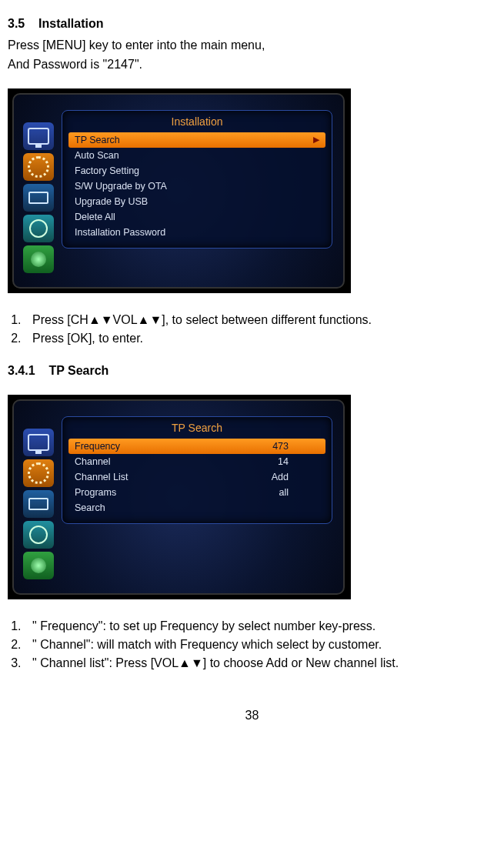 Image resolution: width=504 pixels, height=851 pixels. What do you see at coordinates (121, 186) in the screenshot?
I see `menu-item-label: S/W Upgrade by OTA` at bounding box center [121, 186].